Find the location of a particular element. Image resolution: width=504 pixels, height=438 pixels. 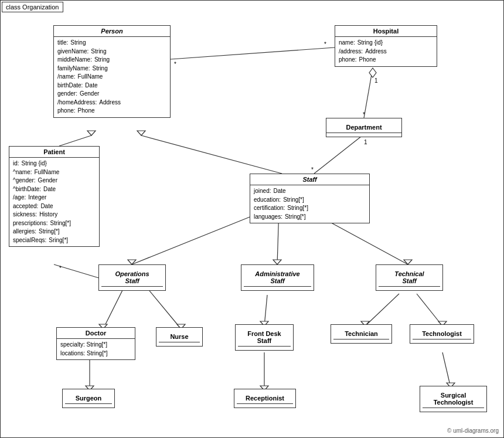

class-hospital-title: Hospital is located at coordinates (386, 32).